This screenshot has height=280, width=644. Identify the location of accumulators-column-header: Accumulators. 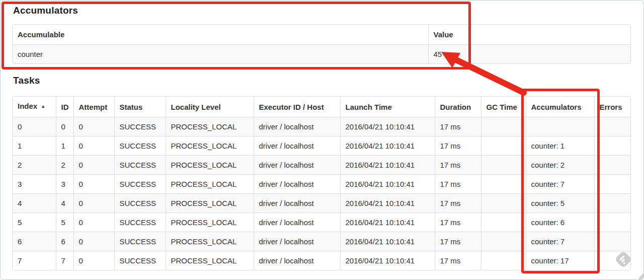
(560, 107).